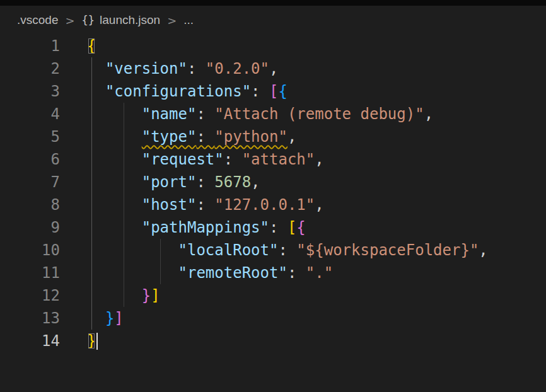  What do you see at coordinates (273, 341) in the screenshot?
I see `code-line: 14}` at bounding box center [273, 341].